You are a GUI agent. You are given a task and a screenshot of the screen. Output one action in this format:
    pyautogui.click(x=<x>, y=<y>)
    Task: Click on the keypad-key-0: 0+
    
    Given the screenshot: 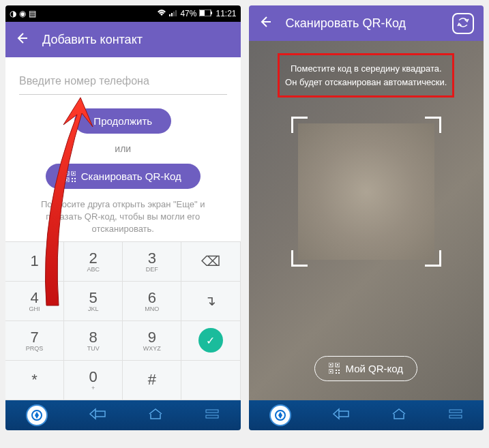 What is the action you would take?
    pyautogui.click(x=93, y=380)
    